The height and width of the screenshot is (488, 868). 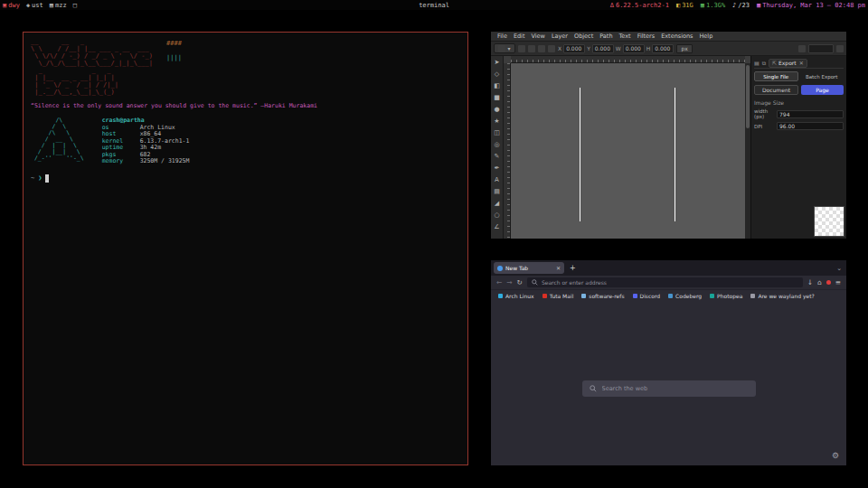 What do you see at coordinates (712, 5) in the screenshot?
I see `status-module: ▦ 1.3G%` at bounding box center [712, 5].